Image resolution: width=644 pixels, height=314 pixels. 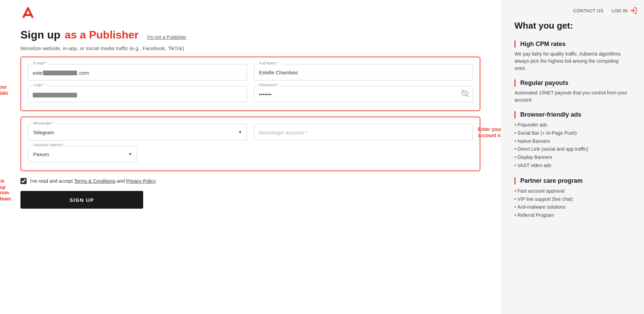 What do you see at coordinates (167, 37) in the screenshot?
I see `not-publisher-link: I'm not a Publisher` at bounding box center [167, 37].